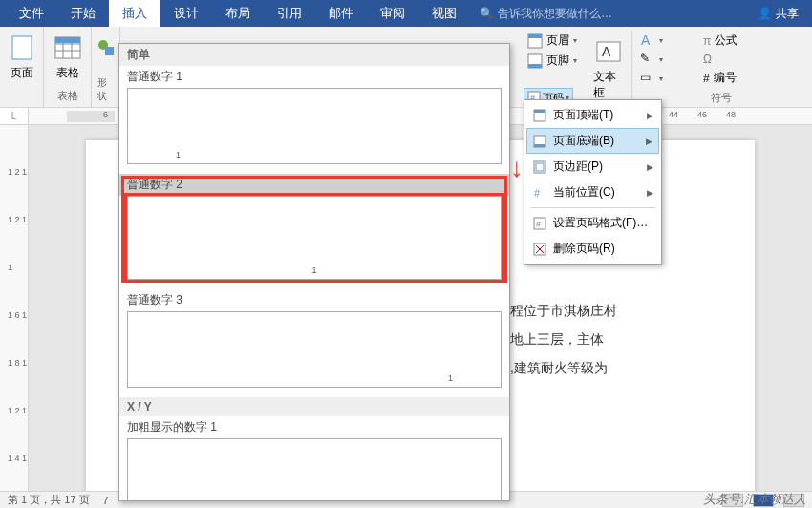  I want to click on status-wordcount: 7, so click(106, 500).